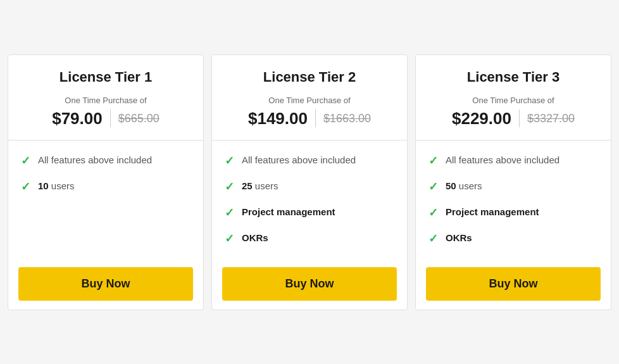 The image size is (619, 364). What do you see at coordinates (106, 77) in the screenshot?
I see `card-title-tier1: License Tier 1` at bounding box center [106, 77].